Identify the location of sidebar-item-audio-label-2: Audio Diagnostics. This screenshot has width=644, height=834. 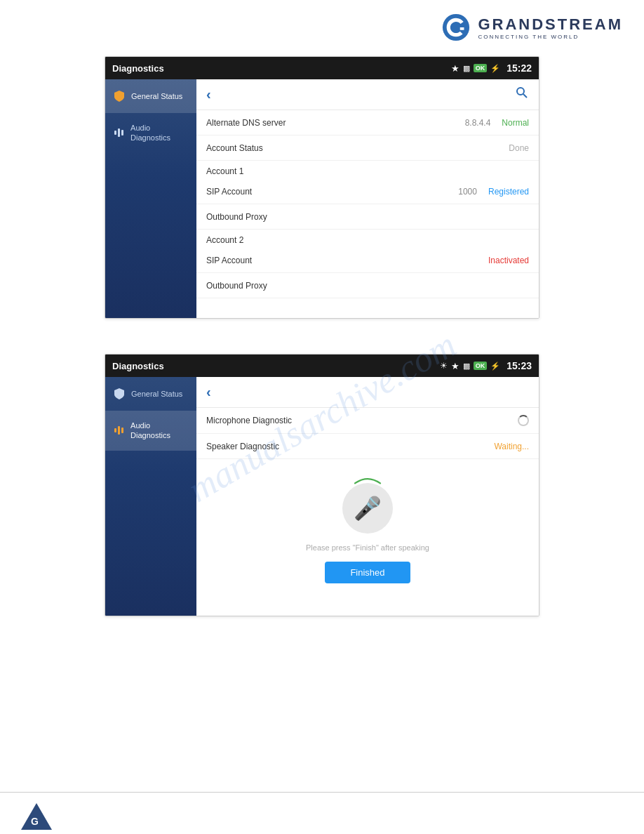
(160, 431).